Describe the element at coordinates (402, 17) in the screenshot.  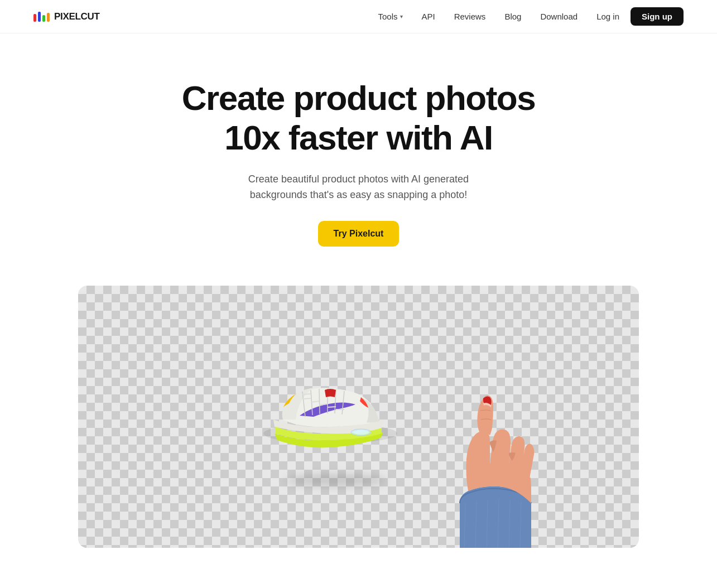
I see `chevron-down-icon: ▾` at that location.